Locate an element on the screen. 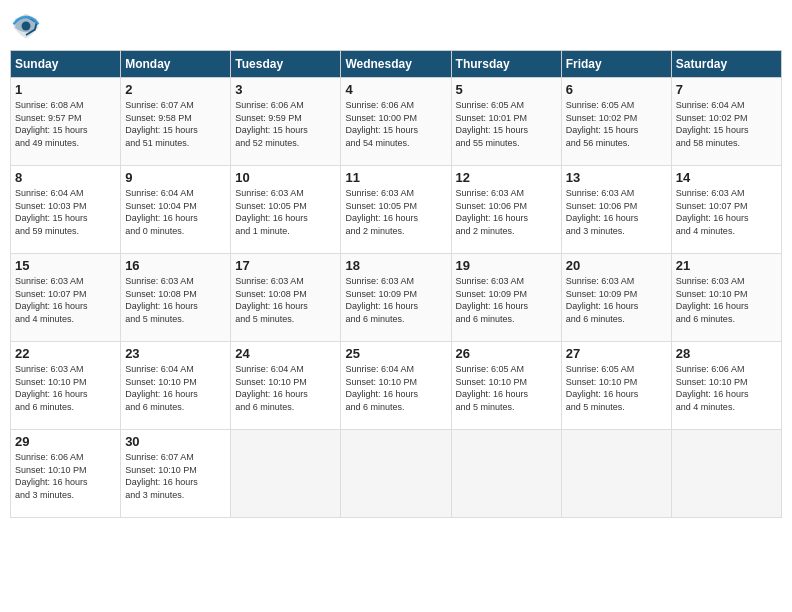  day-number: 7 is located at coordinates (726, 90).